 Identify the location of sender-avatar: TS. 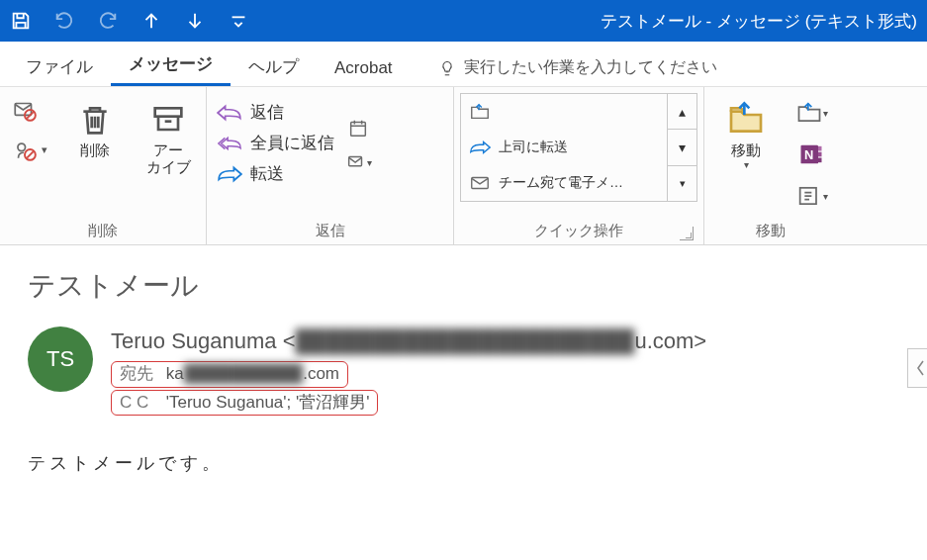
(60, 359).